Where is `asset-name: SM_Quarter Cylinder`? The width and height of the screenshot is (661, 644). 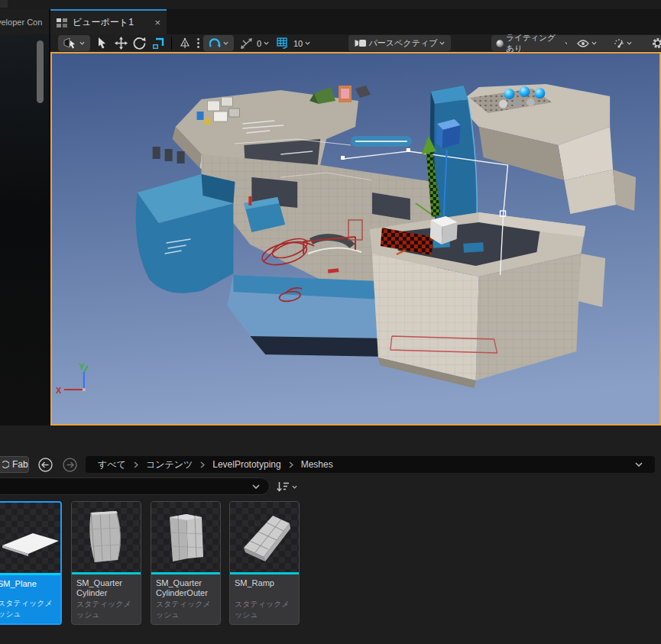 asset-name: SM_Quarter Cylinder is located at coordinates (106, 588).